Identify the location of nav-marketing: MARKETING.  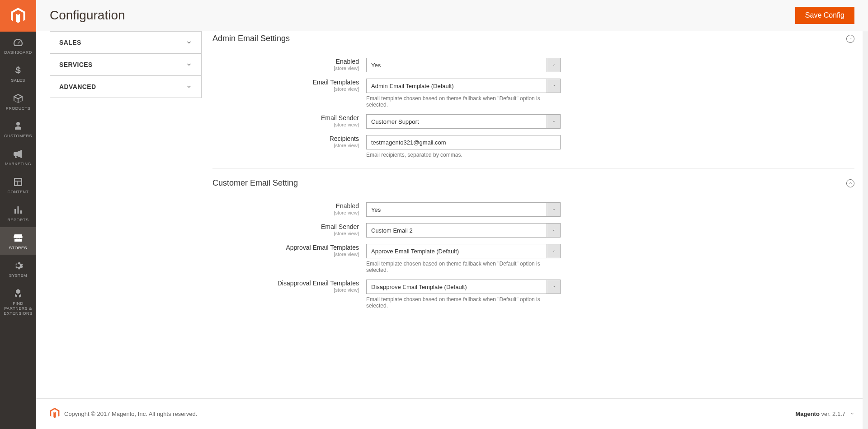
(18, 157).